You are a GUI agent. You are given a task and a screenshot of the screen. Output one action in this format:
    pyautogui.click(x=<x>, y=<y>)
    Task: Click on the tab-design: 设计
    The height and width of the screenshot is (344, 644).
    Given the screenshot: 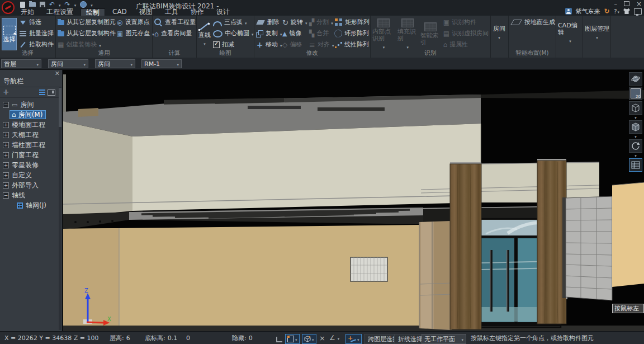 What is the action you would take?
    pyautogui.click(x=223, y=12)
    